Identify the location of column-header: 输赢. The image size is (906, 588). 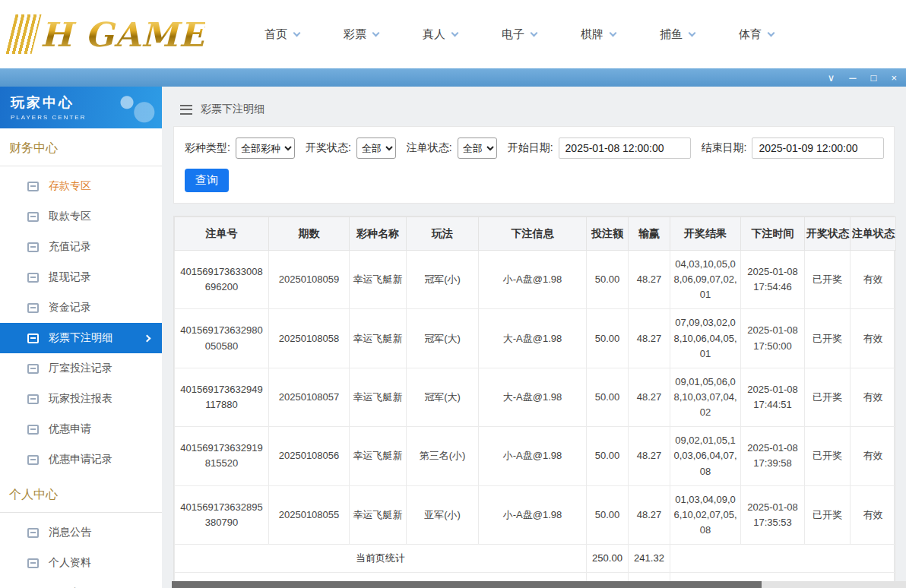
(649, 234).